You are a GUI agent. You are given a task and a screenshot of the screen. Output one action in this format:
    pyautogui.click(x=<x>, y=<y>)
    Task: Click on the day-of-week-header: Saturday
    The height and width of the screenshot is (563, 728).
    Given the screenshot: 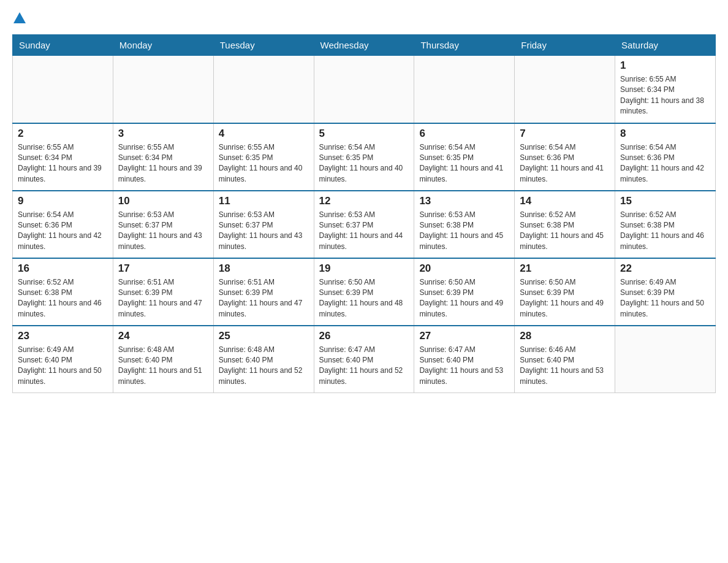 What is the action you would take?
    pyautogui.click(x=665, y=45)
    